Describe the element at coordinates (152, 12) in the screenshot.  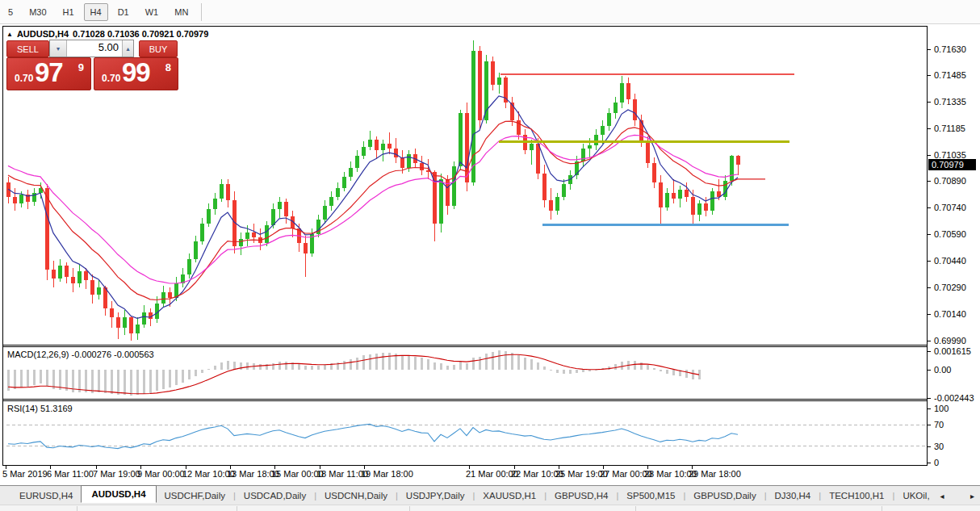
I see `timeframe-button-w1: W1` at that location.